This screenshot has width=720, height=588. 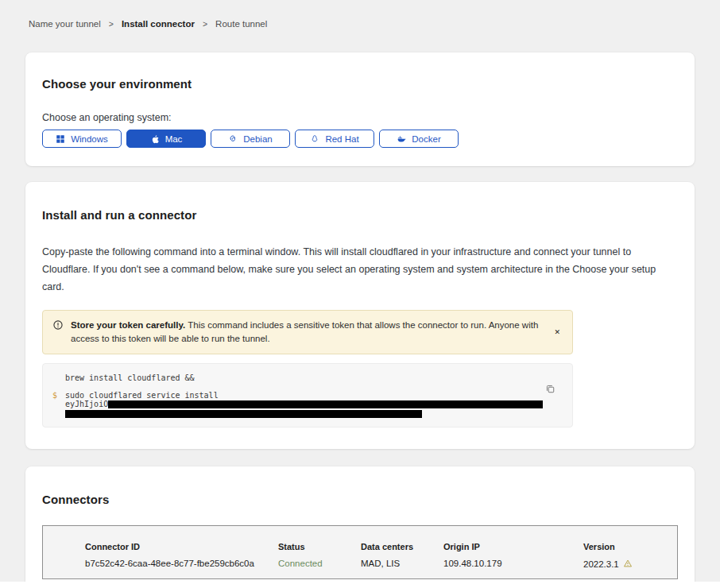 I want to click on data-centers-value: MAD, LIS, so click(x=402, y=564).